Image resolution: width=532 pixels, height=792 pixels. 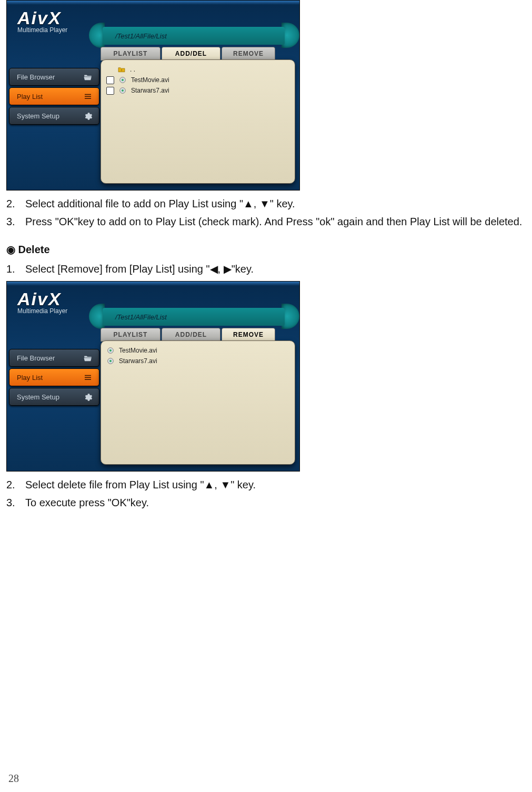 What do you see at coordinates (266, 249) in the screenshot?
I see `section-heading-delete: ◉ Delete` at bounding box center [266, 249].